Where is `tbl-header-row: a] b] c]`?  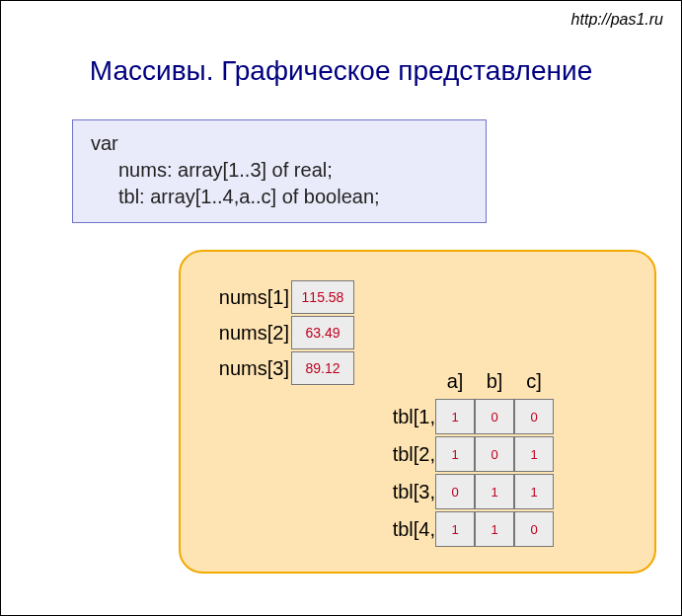 tbl-header-row: a] b] c] is located at coordinates (494, 384).